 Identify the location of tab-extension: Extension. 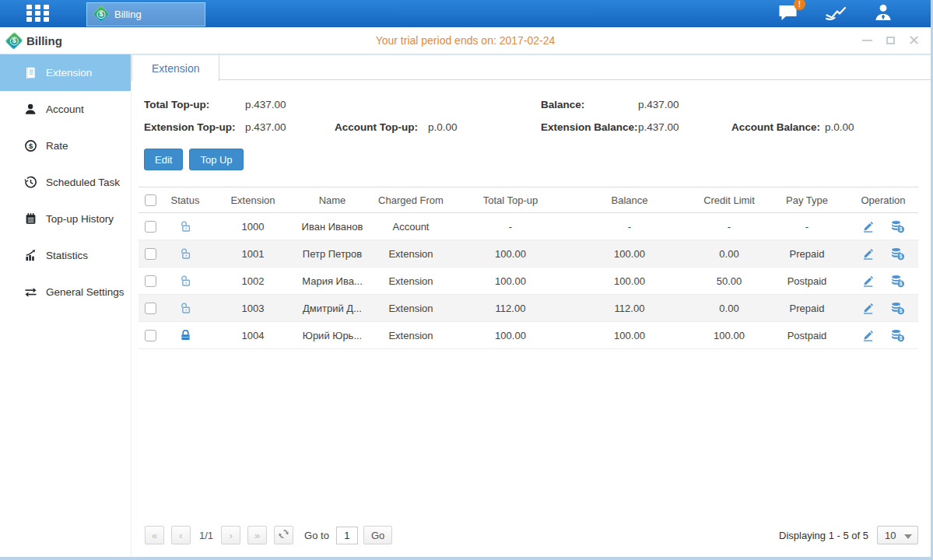
(176, 68).